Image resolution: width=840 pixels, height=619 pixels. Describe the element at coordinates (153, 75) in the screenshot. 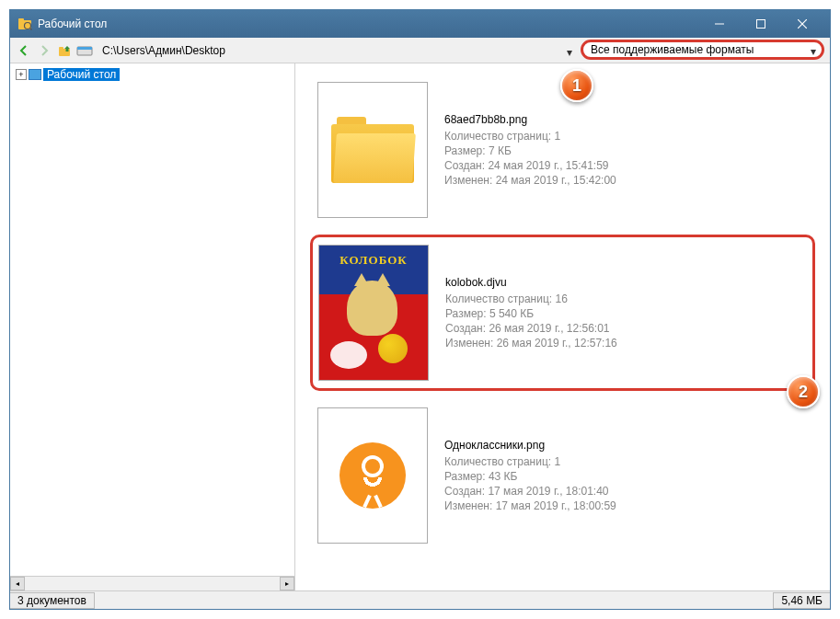

I see `tree-root-row: + Рабочий стол` at that location.